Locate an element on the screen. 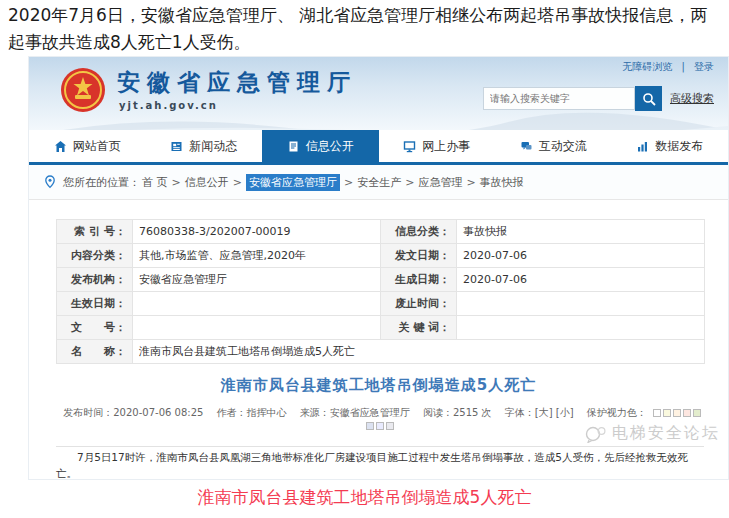  nav-item-info-disclosure: 信息公开 is located at coordinates (320, 146).